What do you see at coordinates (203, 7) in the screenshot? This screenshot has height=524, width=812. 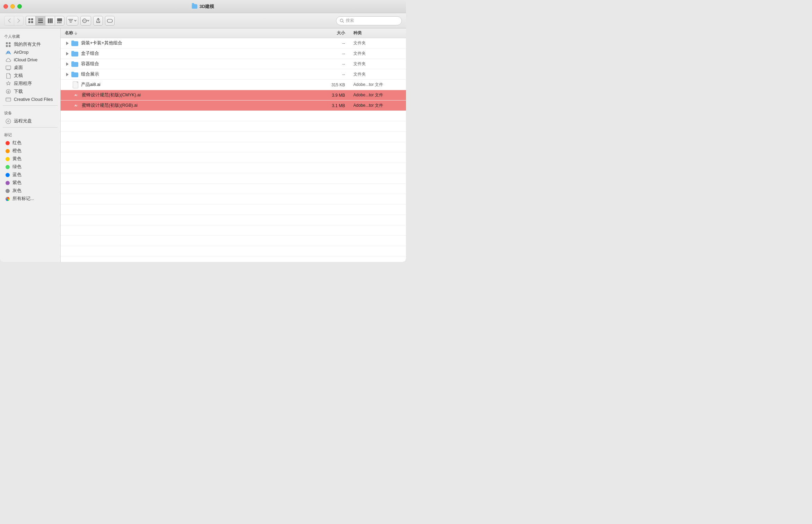 I see `window-title: 3D建模` at bounding box center [203, 7].